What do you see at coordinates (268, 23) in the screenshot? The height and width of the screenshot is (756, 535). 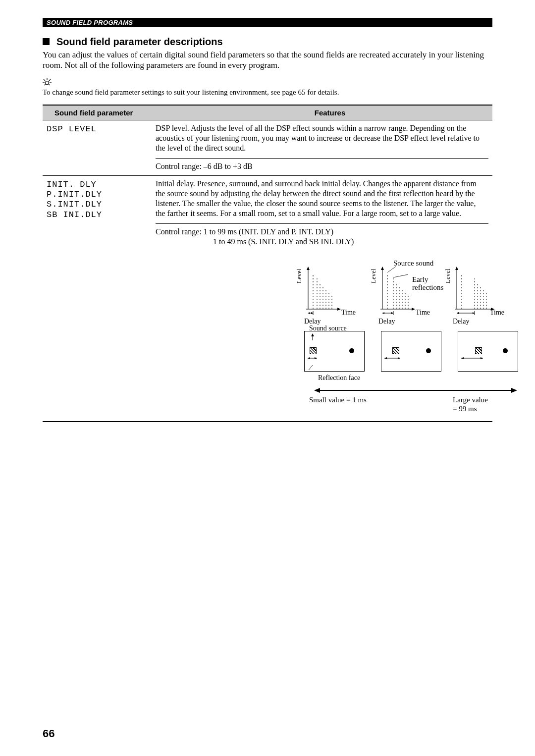 I see `header-bar: SOUND FIELD PROGRAMS` at bounding box center [268, 23].